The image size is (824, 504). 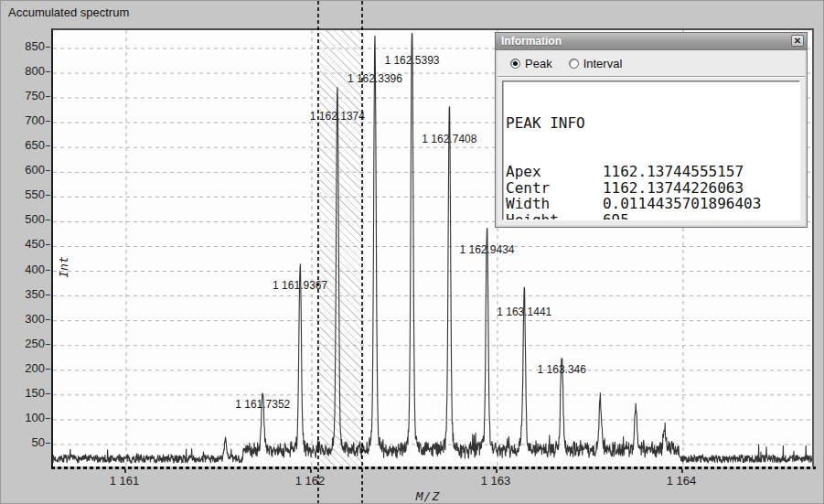 I want to click on radio-option-interval: Interval, so click(x=596, y=64).